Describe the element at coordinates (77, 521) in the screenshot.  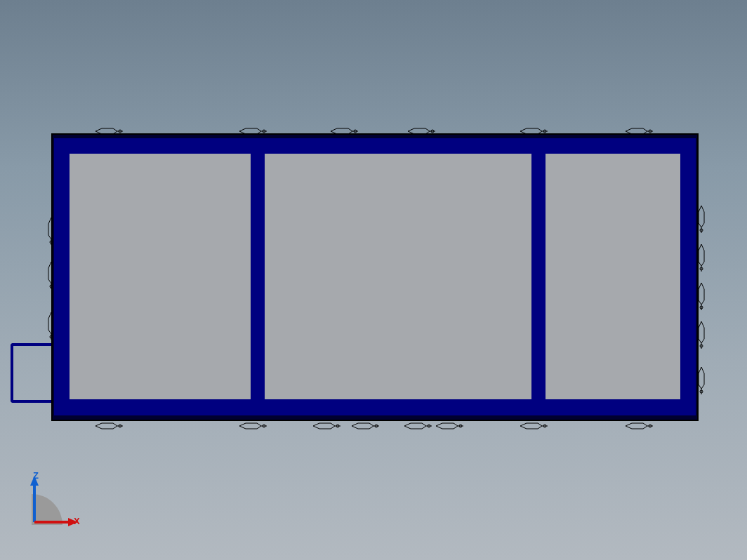
I see `axis-x-label: X` at that location.